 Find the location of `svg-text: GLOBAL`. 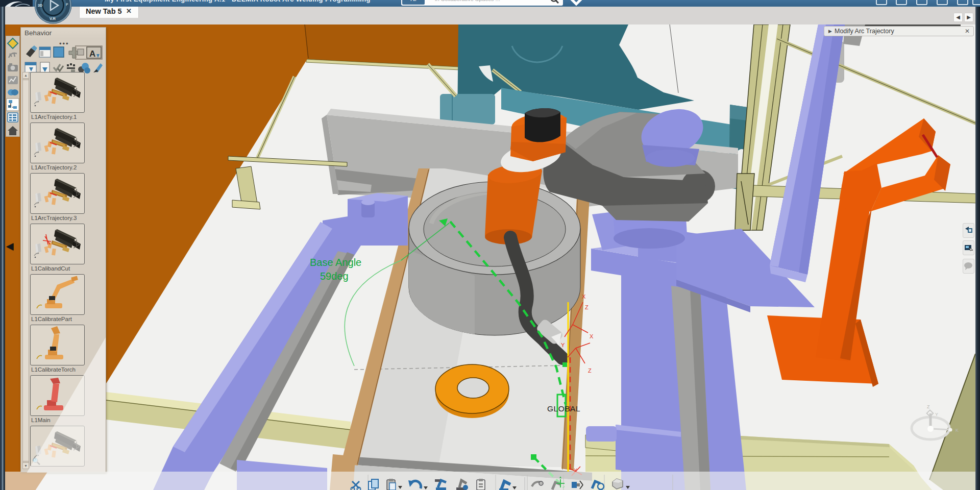

svg-text: GLOBAL is located at coordinates (564, 408).